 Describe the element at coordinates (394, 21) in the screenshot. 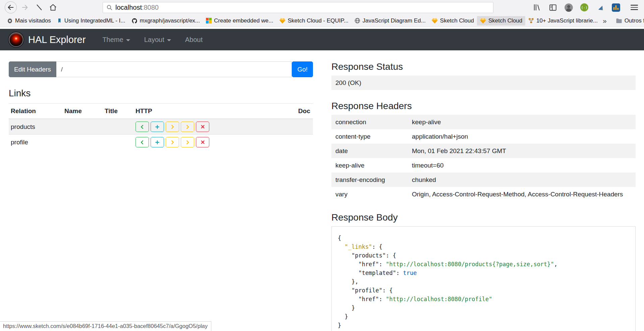

I see `bookmark-label: JavaScript Diagram Ed...` at that location.